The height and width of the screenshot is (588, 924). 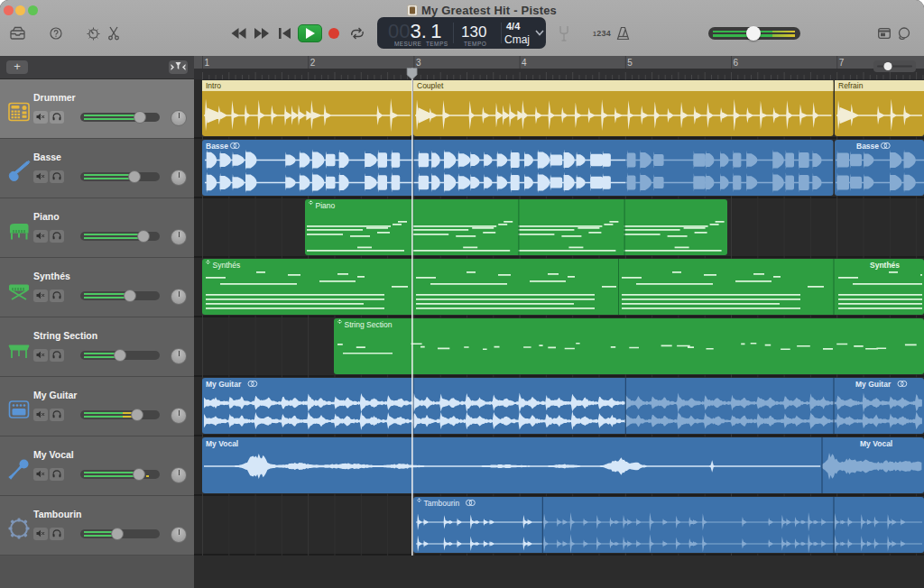 What do you see at coordinates (430, 86) in the screenshot?
I see `svg-text: Couplet` at bounding box center [430, 86].